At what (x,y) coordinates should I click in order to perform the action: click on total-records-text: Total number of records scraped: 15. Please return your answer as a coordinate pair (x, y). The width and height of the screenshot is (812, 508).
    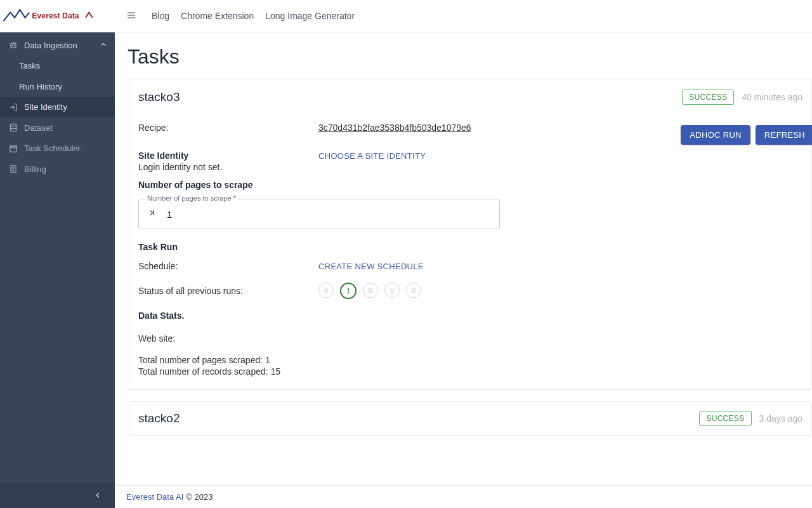
    Looking at the image, I should click on (471, 371).